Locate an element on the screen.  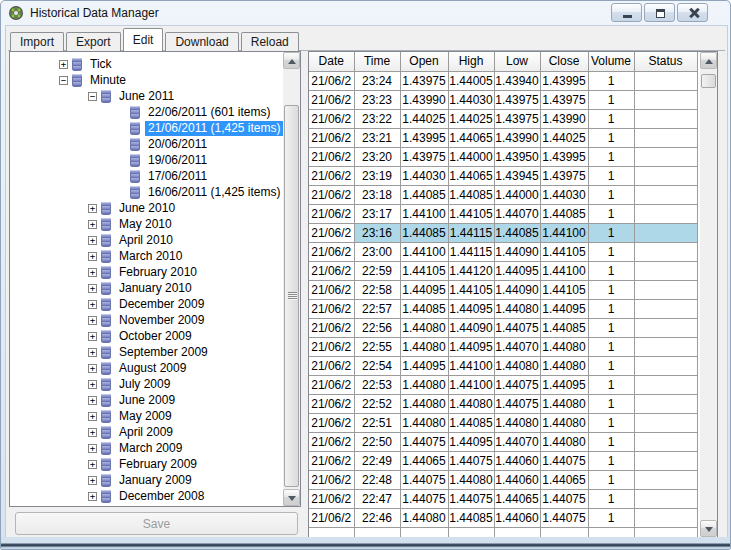
tree-item-label: December 2008 is located at coordinates (162, 496).